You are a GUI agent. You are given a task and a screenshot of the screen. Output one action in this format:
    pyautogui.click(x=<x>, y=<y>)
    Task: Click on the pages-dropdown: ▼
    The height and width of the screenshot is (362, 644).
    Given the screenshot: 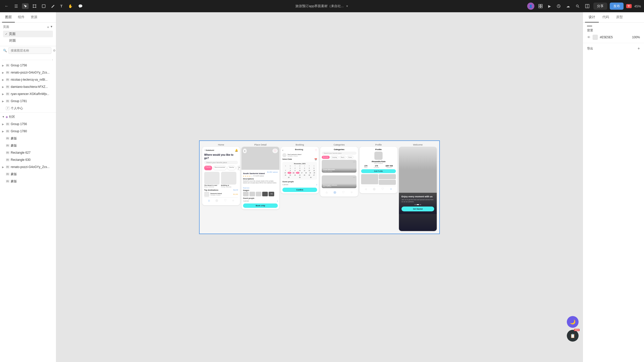 What is the action you would take?
    pyautogui.click(x=52, y=27)
    